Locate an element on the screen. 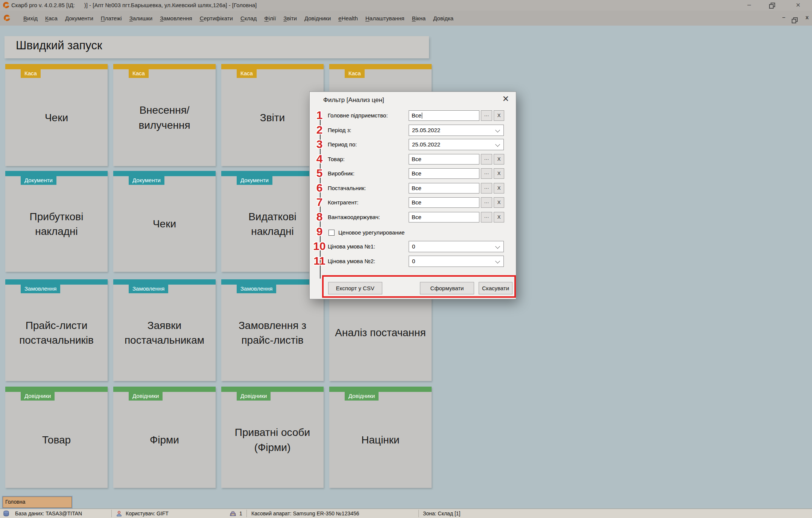 The width and height of the screenshot is (812, 518). checkbox-label-9: Ценовое урегулирование is located at coordinates (371, 233).